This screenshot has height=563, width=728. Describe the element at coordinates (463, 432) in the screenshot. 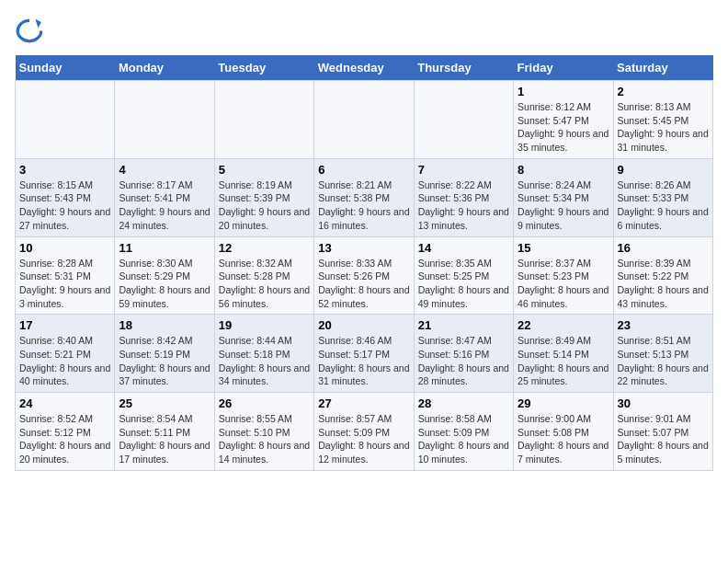

I see `calendar-cell: 28Sunrise: 8:58 AM Sunset: 5:09 PM Dayli…` at that location.